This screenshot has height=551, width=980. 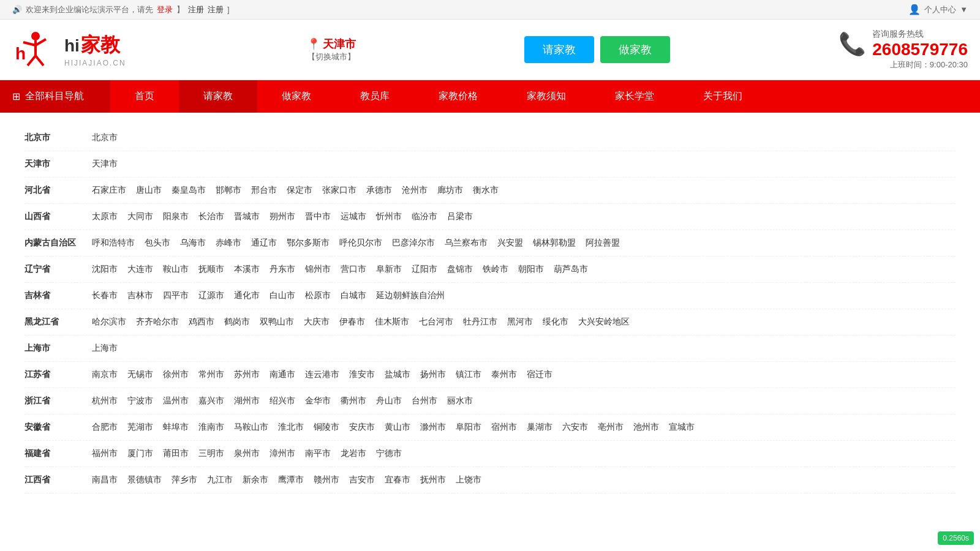 I want to click on city-link: 泉州市, so click(x=247, y=454).